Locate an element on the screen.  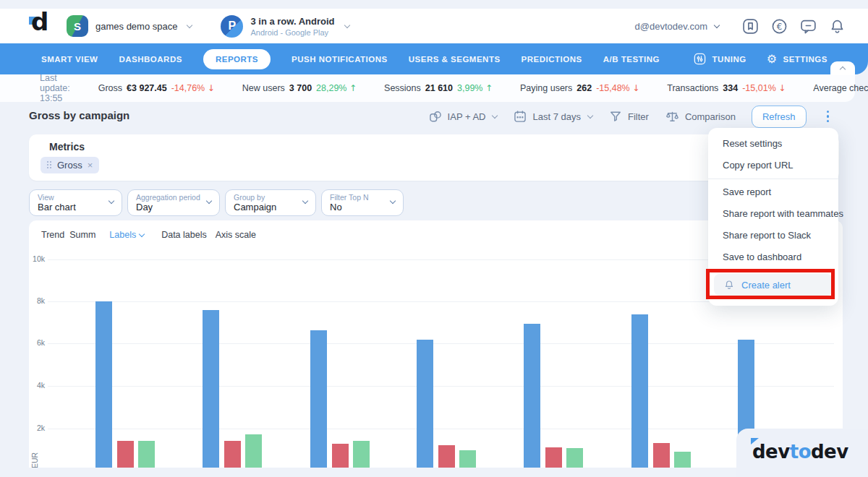
nav-push-notifications: PUSH NOTIFICATIONS is located at coordinates (340, 59).